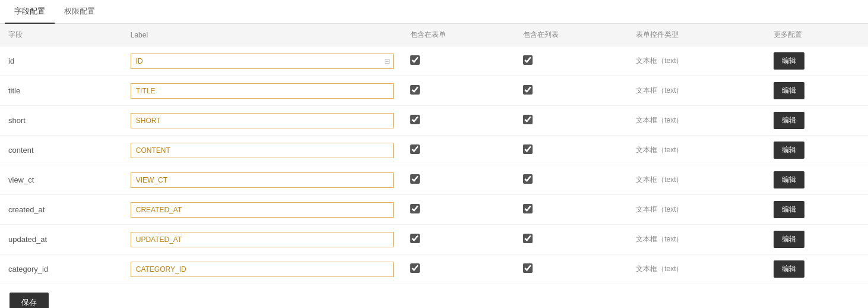 Image resolution: width=868 pixels, height=308 pixels. I want to click on col-header-inList: 包含在列表, so click(571, 35).